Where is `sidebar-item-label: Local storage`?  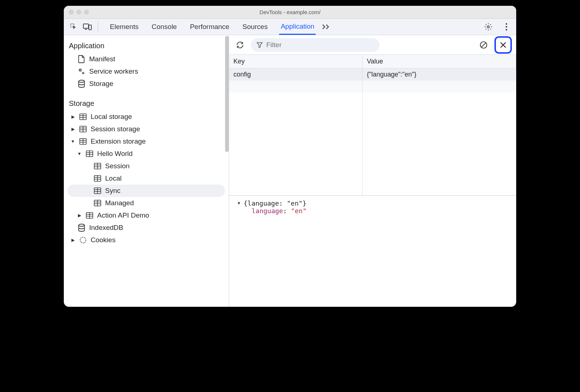
sidebar-item-label: Local storage is located at coordinates (111, 117).